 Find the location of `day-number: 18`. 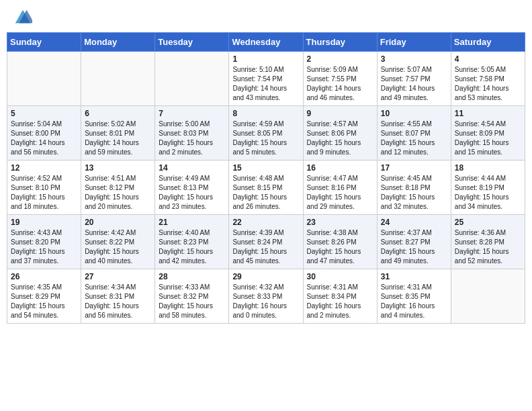

day-number: 18 is located at coordinates (488, 168).